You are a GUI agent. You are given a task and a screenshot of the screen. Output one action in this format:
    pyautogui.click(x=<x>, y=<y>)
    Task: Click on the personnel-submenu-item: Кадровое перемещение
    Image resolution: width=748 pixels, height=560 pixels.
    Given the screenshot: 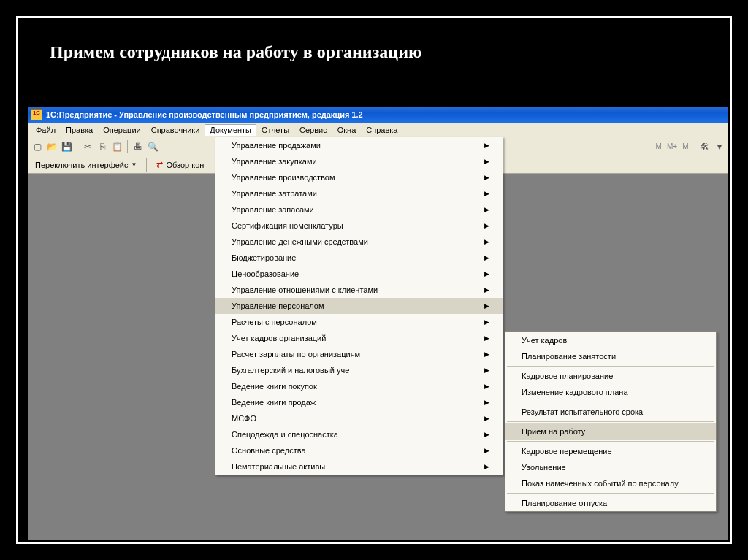 What is the action you would take?
    pyautogui.click(x=611, y=451)
    